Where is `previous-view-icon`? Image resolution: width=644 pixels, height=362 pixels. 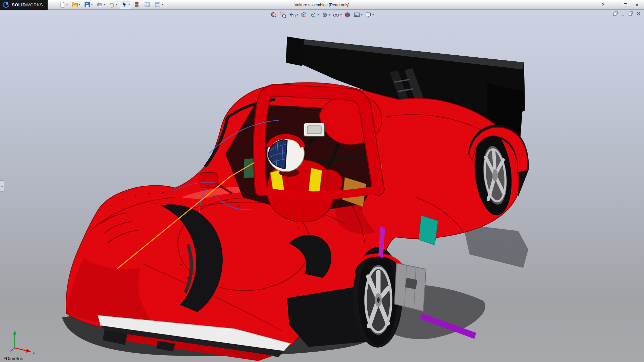
previous-view-icon is located at coordinates (292, 15).